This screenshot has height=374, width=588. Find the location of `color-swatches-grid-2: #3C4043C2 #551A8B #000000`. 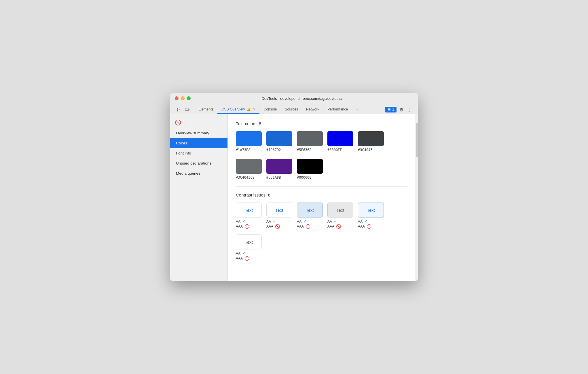

color-swatches-grid-2: #3C4043C2 #551A8B #000000 is located at coordinates (322, 169).